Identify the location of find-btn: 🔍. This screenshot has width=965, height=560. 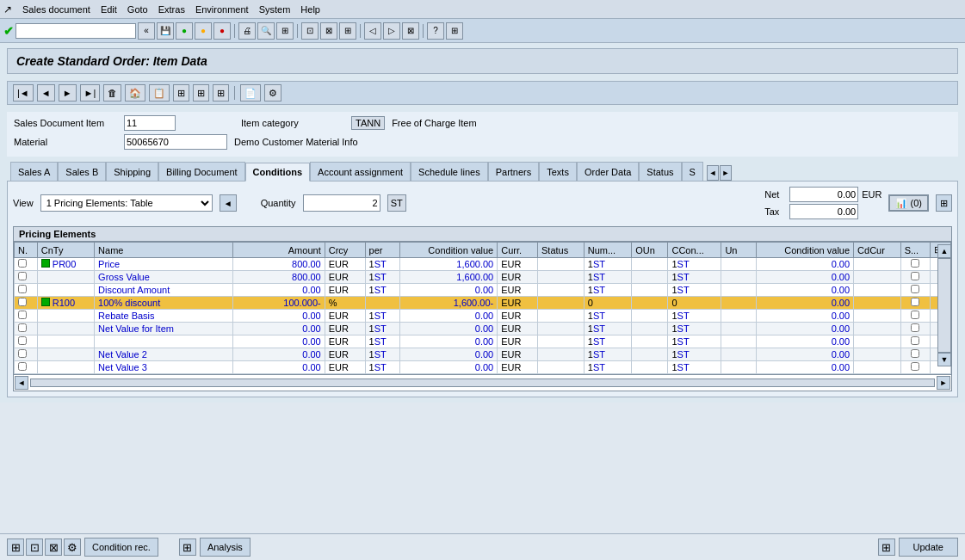
(266, 31).